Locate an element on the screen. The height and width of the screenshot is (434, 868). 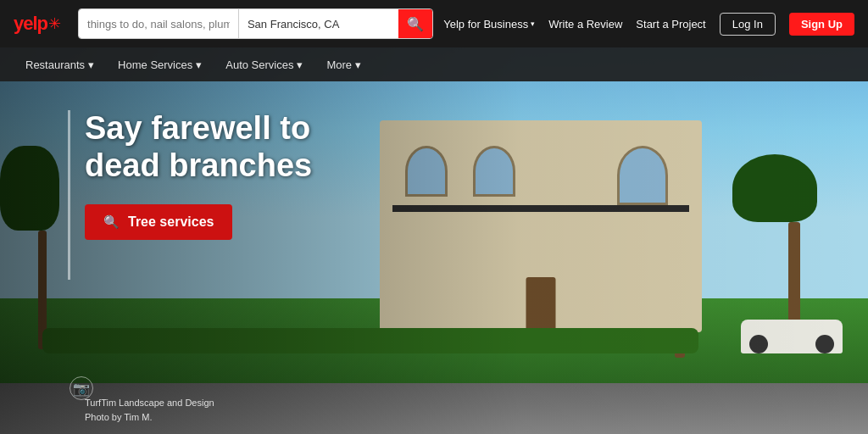
yelp-logo: yelp✳ is located at coordinates (37, 24).